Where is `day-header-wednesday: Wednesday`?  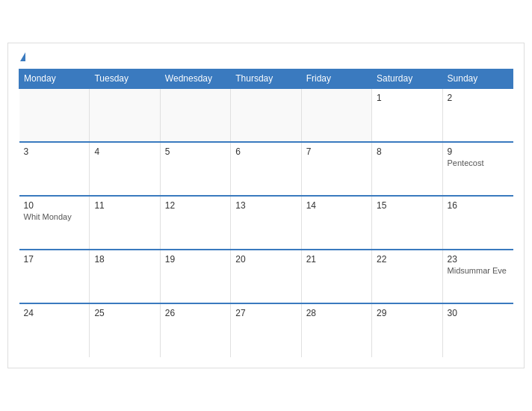
day-header-wednesday: Wednesday is located at coordinates (195, 79).